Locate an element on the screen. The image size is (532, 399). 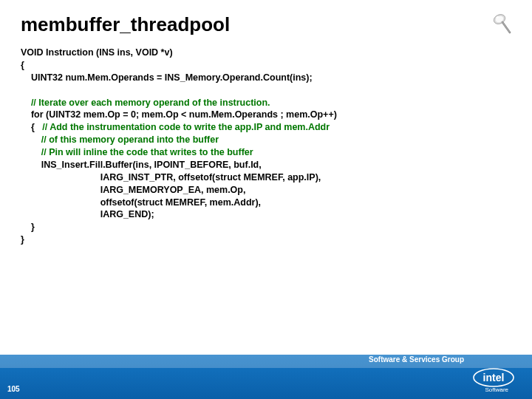
code-line: VOID Instruction (INS ins, VOID *v) is located at coordinates (97, 52).